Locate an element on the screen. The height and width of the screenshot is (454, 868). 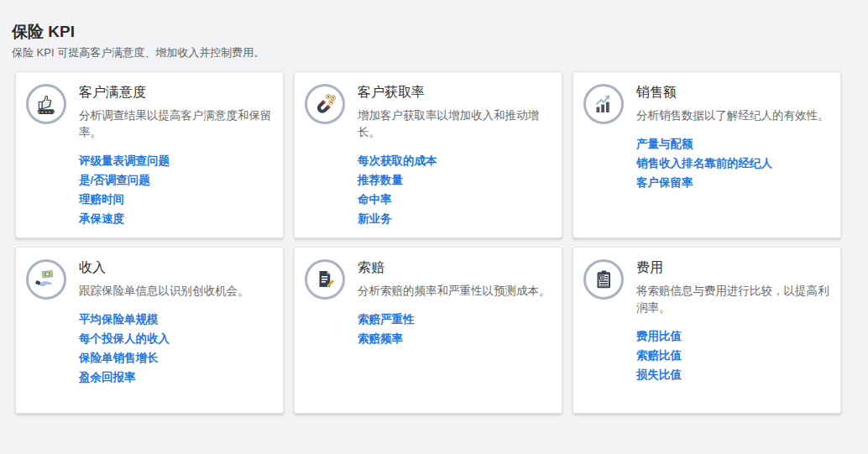
kpi-link: 承保速度 is located at coordinates (175, 218).